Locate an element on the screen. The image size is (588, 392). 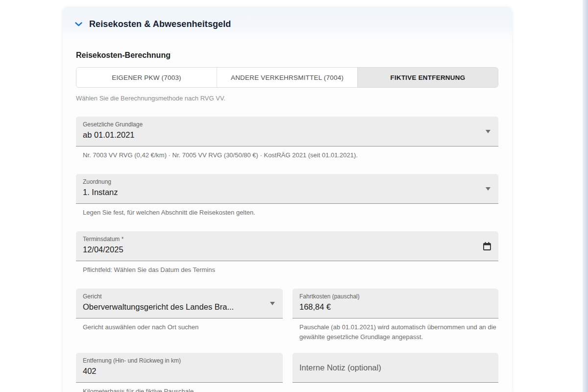
field-value: 12/04/2025 is located at coordinates (281, 250).